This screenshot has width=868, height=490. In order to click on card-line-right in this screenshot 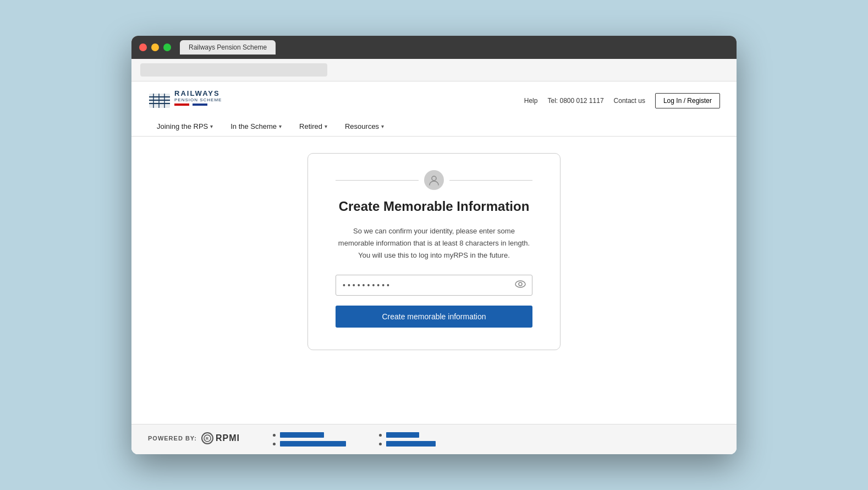, I will do `click(491, 181)`.